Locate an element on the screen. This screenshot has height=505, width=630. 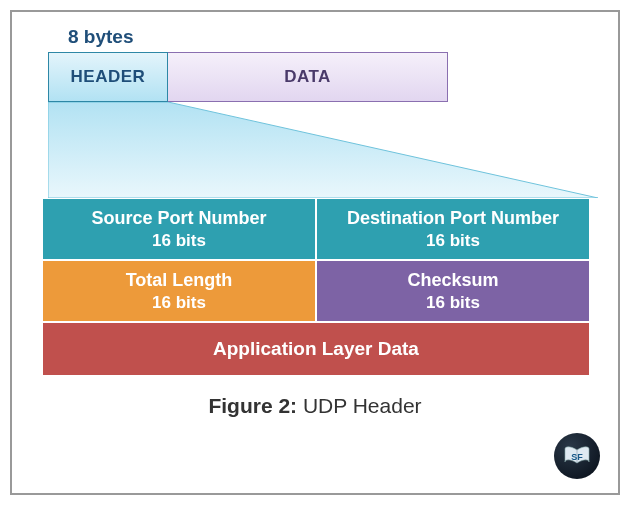
field-row-2: Total Length 16 bits Checksum 16 bits is located at coordinates (316, 291).